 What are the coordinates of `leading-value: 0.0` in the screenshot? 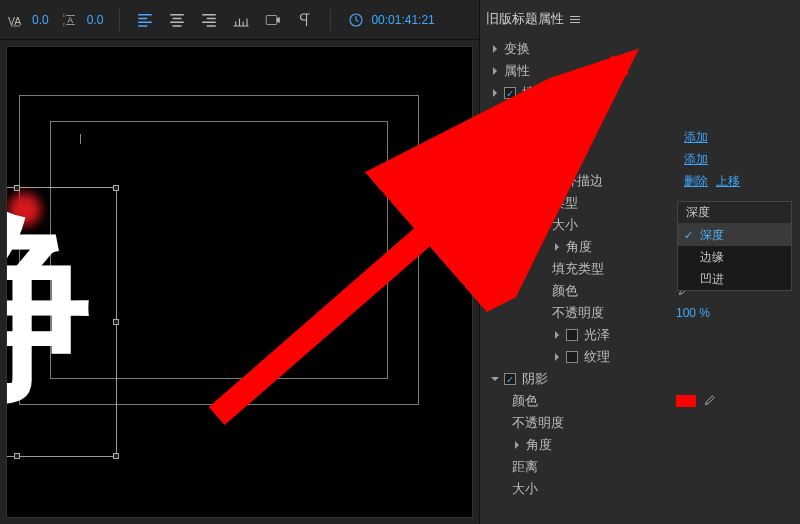 It's located at (96, 20).